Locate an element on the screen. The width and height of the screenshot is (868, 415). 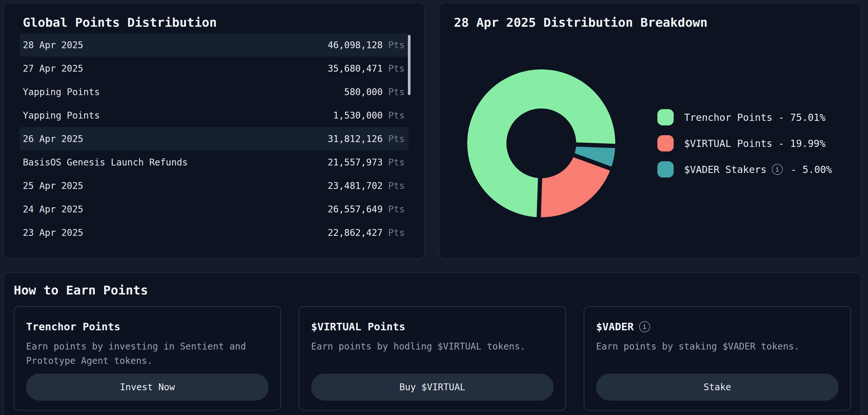
points-row-value: 21,557,973 Pts is located at coordinates (366, 162).